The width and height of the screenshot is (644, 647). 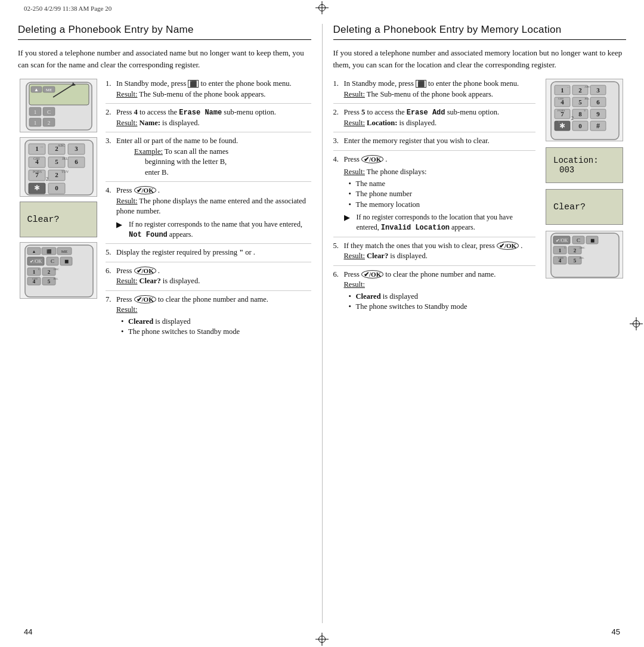 I want to click on phone-svg-3: ▲ ⬛ ME ✔/OK C ◼, so click(x=58, y=271).